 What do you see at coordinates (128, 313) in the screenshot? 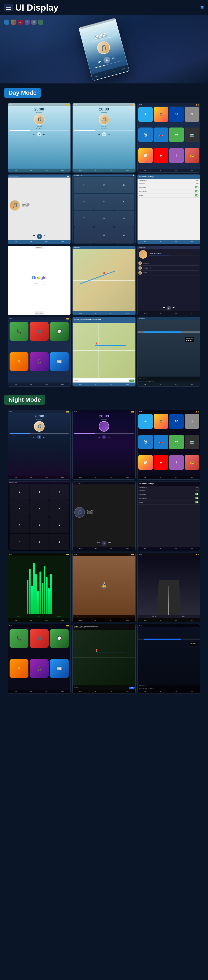
I see `map-nav-apps: APPS` at bounding box center [128, 313].